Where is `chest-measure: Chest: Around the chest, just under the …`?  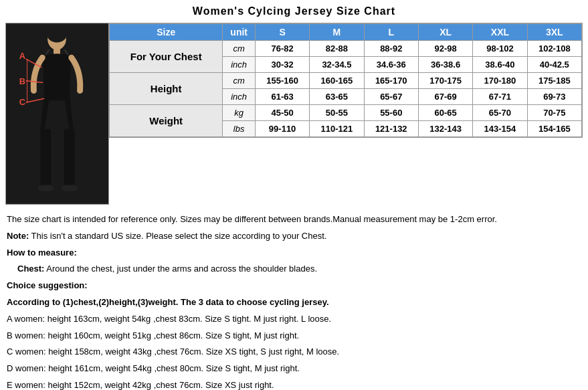 chest-measure: Chest: Around the chest, just under the … is located at coordinates (300, 269).